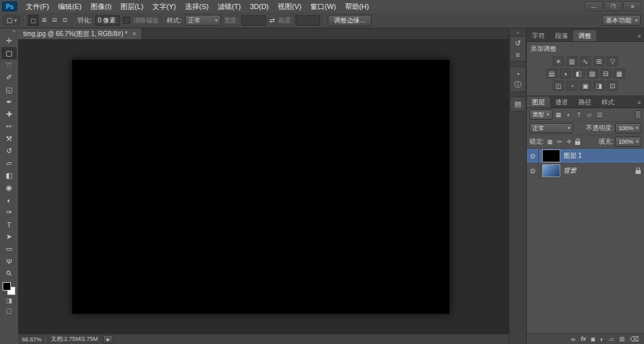 This screenshot has width=644, height=344. I want to click on layer-name: 背景, so click(570, 171).